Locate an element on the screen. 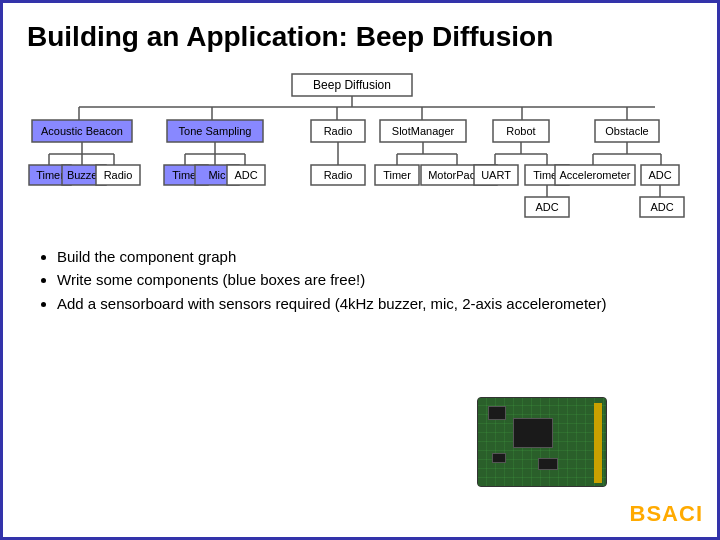 This screenshot has width=720, height=540. svg-text: Tone Sampling is located at coordinates (216, 131).